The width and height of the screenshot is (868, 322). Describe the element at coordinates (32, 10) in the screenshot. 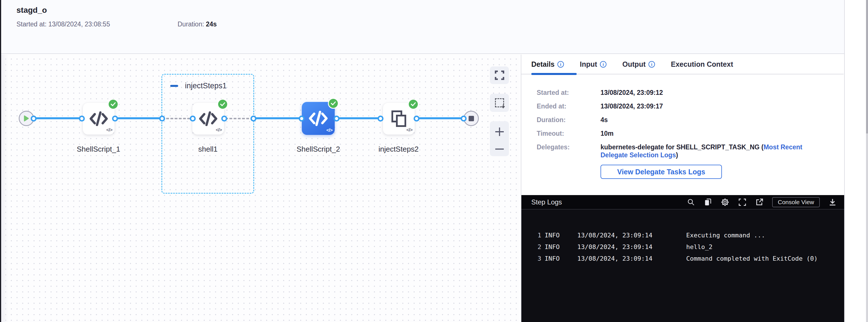

I see `stage-title: stagd_o` at that location.